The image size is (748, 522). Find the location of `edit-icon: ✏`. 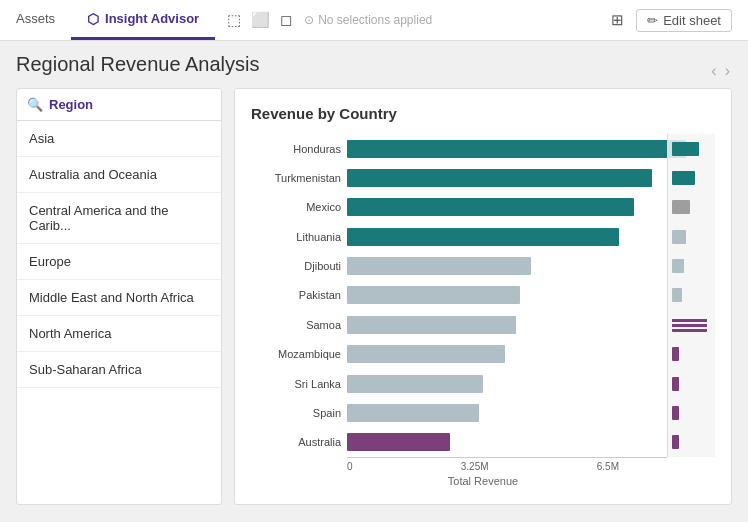

edit-icon: ✏ is located at coordinates (652, 20).